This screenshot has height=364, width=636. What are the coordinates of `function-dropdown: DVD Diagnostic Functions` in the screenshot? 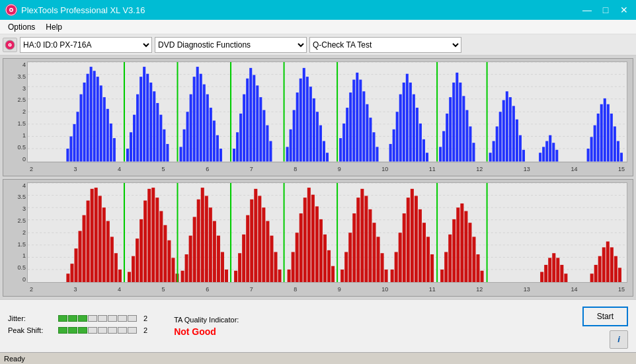 It's located at (231, 45).